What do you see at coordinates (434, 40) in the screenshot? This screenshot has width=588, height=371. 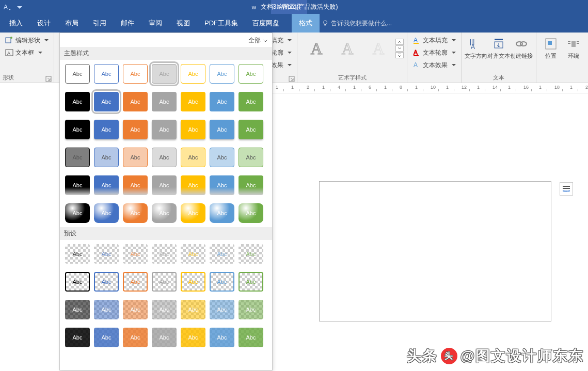 I see `text-fill-button: A 文本填充` at bounding box center [434, 40].